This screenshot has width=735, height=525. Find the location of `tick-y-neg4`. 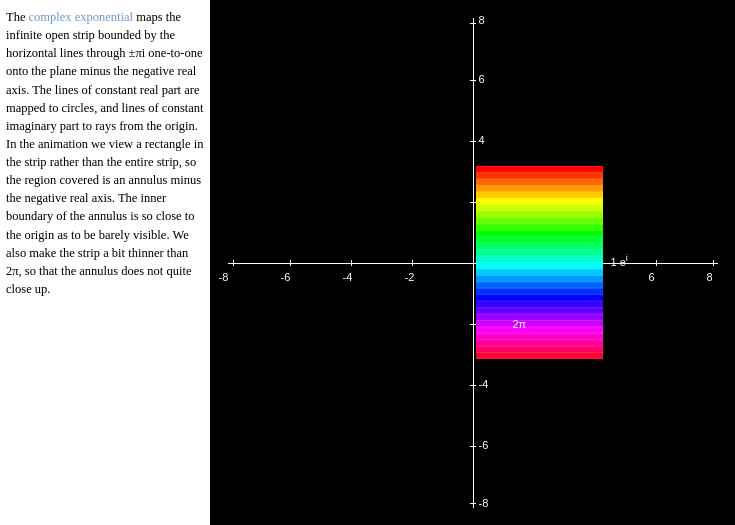

tick-y-neg4 is located at coordinates (473, 386).